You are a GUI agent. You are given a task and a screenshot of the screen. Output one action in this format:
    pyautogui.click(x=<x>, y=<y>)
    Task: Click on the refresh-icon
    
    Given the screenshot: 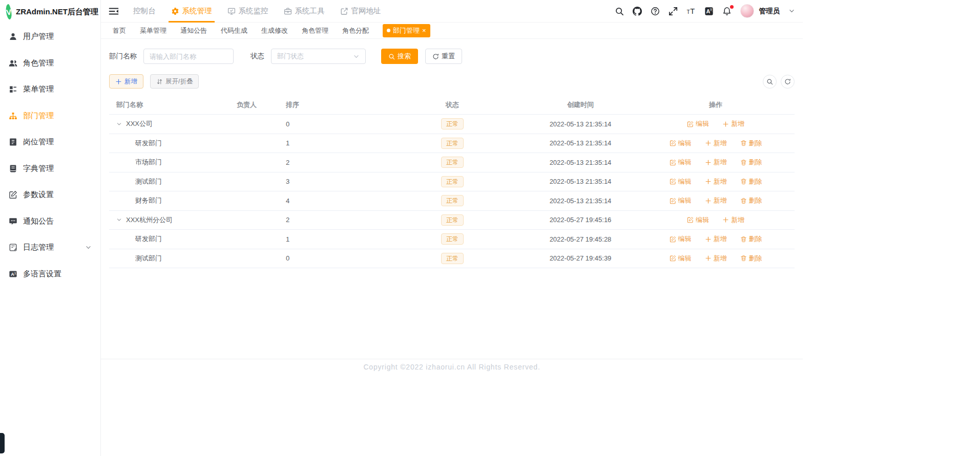 What is the action you would take?
    pyautogui.click(x=435, y=56)
    